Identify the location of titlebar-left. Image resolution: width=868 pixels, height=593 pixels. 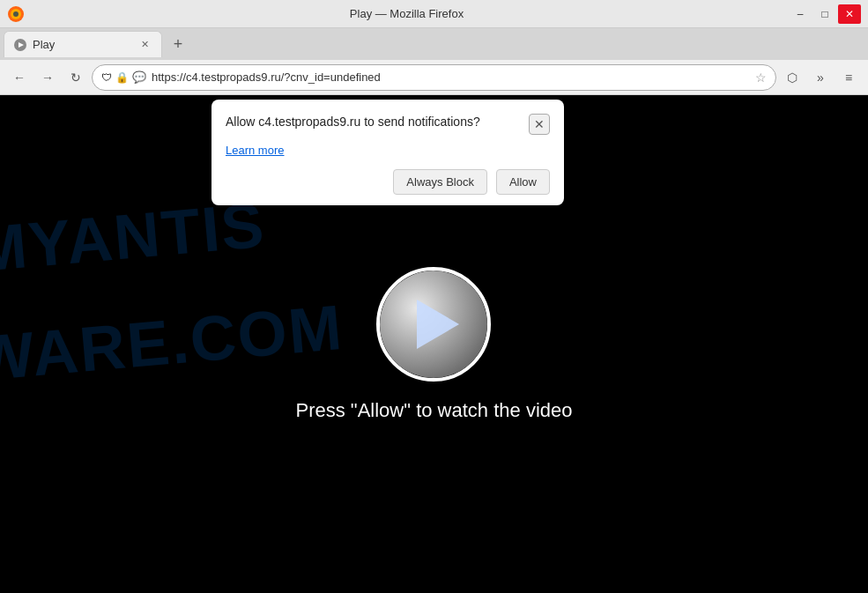
(16, 14).